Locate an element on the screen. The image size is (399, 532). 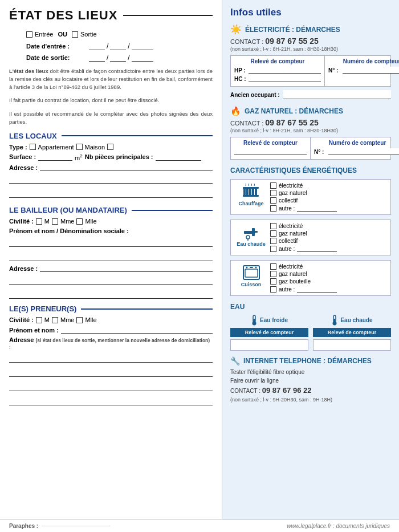
elec-n-input is located at coordinates (370, 70).